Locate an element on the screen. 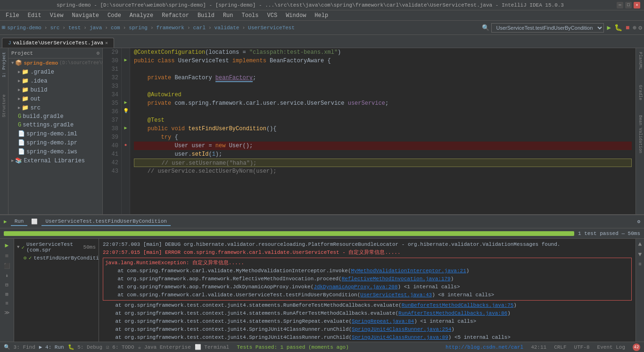  run-panel-header: ▶ Run ⬜ UserServiceTest.testFindUserByCo… is located at coordinates (322, 222).